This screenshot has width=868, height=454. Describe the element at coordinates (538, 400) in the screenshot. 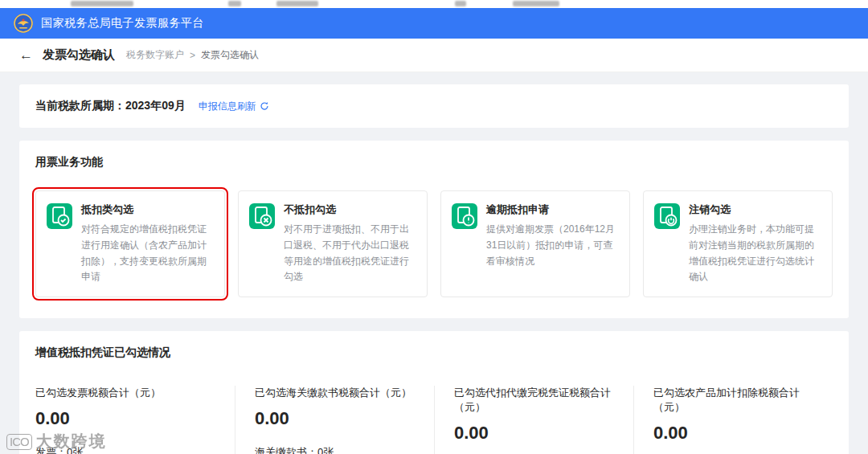

I see `stat-label: 已勾选代扣代缴完税凭证税额合计（元）` at that location.